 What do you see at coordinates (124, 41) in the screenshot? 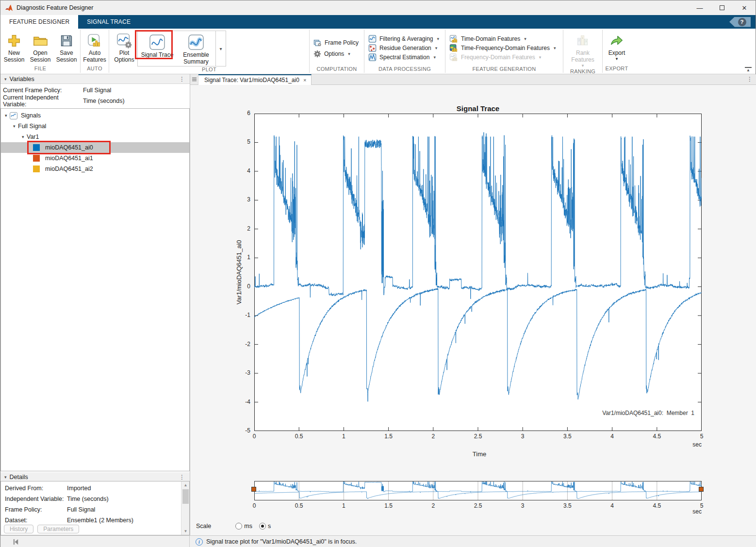
I see `plot-options-icon` at bounding box center [124, 41].